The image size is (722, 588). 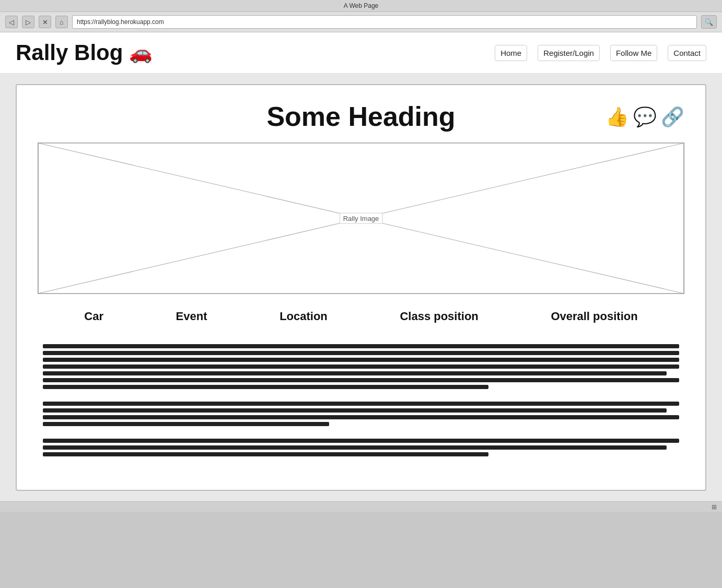 What do you see at coordinates (69, 53) in the screenshot?
I see `logo-text: Rally Blog` at bounding box center [69, 53].